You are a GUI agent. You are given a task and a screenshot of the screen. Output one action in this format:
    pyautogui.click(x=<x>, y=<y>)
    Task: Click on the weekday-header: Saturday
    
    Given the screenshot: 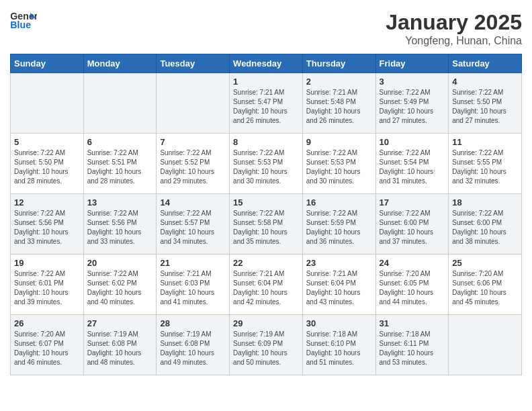 What is the action you would take?
    pyautogui.click(x=485, y=64)
    